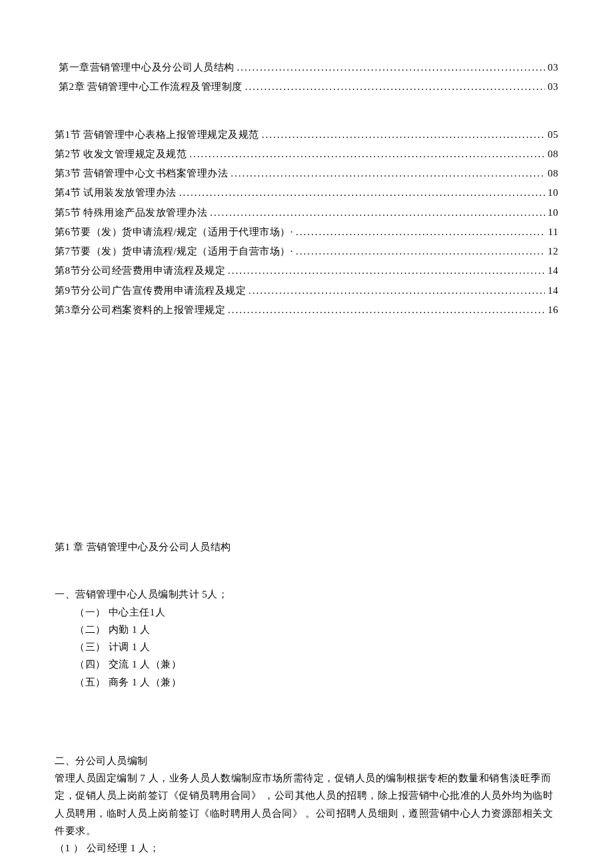 The image size is (613, 868). Describe the element at coordinates (306, 848) in the screenshot. I see `list-item: （1 ） 公司经理 1 人；` at that location.